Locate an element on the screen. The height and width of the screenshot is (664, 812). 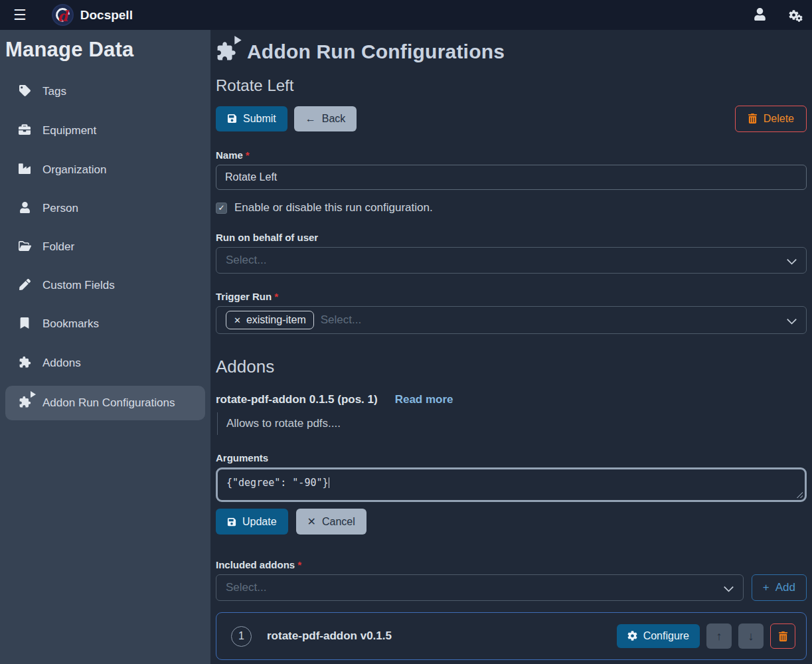
sidebar-item-equipment: Equipment is located at coordinates (105, 130).